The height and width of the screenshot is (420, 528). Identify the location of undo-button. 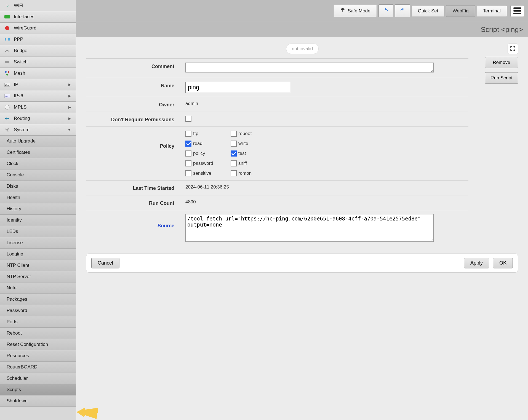
(386, 11).